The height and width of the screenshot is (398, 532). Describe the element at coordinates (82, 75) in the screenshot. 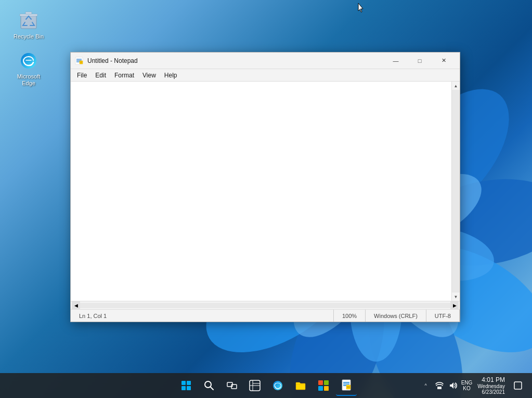

I see `menu-file: File` at that location.